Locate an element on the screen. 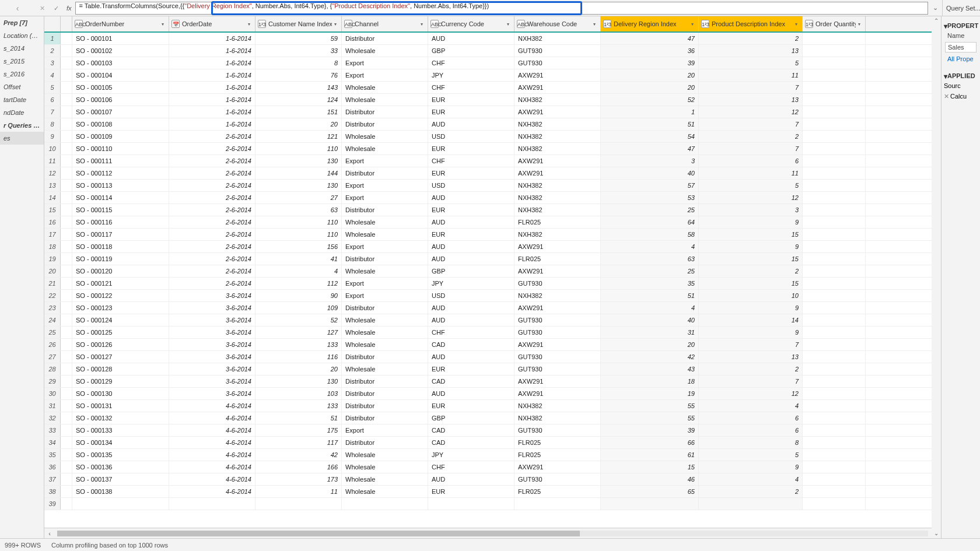 The height and width of the screenshot is (551, 980). cell-delivery is located at coordinates (650, 504).